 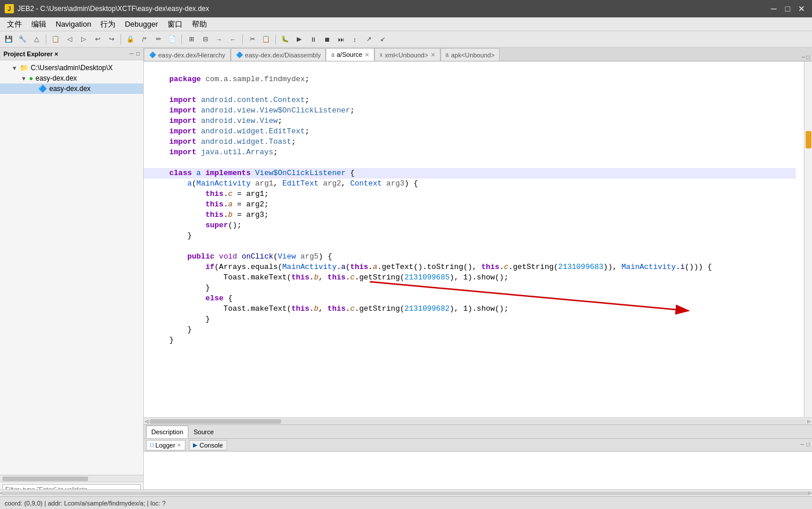 I want to click on tab-xml-label: xml<Unbound>, so click(x=407, y=55).